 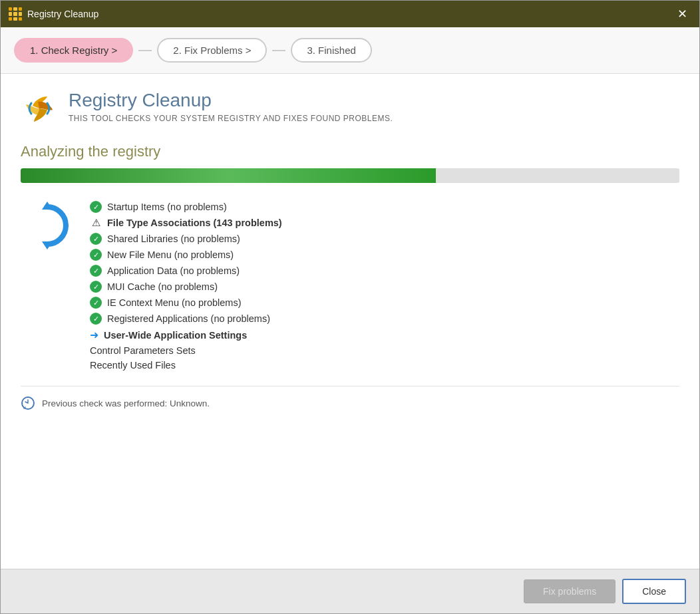 What do you see at coordinates (350, 152) in the screenshot?
I see `analyzing-title: Analyzing the registry` at bounding box center [350, 152].